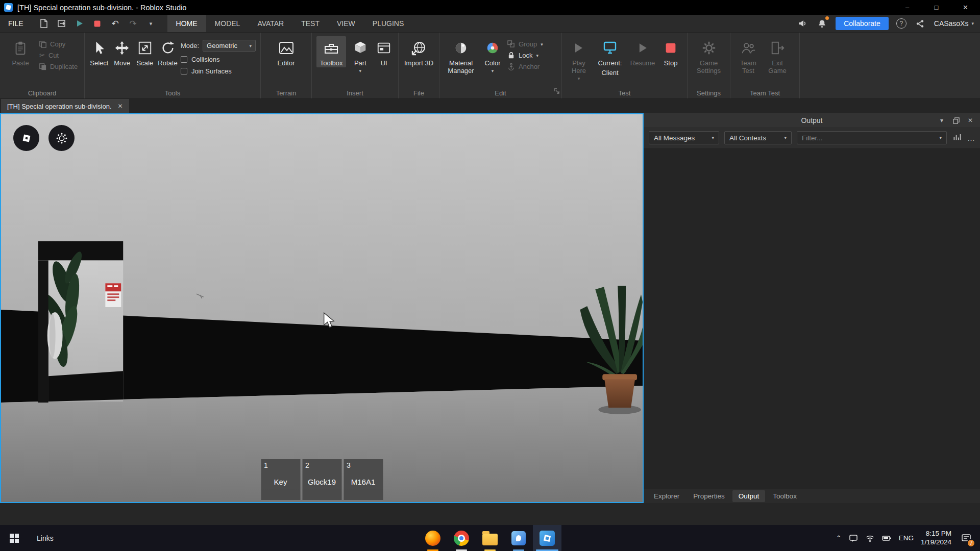 The image size is (980, 551). What do you see at coordinates (281, 480) in the screenshot?
I see `hotbar-slot-key: 1 Key` at bounding box center [281, 480].